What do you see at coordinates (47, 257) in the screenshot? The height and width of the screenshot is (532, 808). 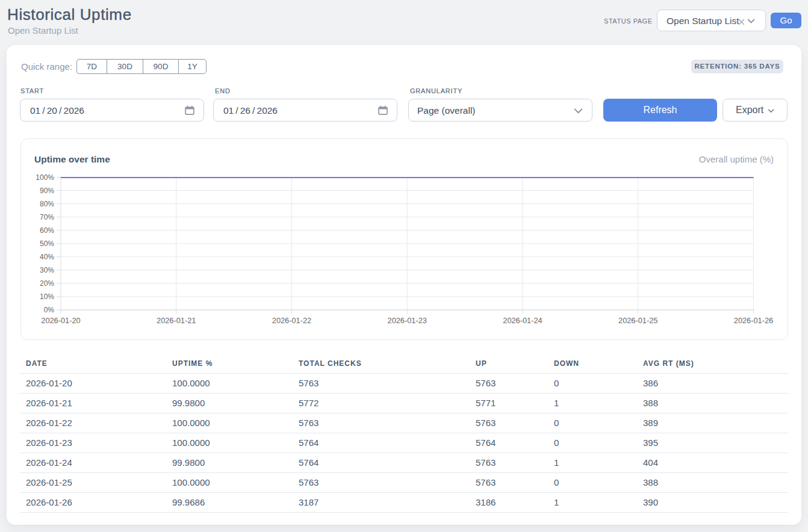 I see `svg-text: 40%` at bounding box center [47, 257].